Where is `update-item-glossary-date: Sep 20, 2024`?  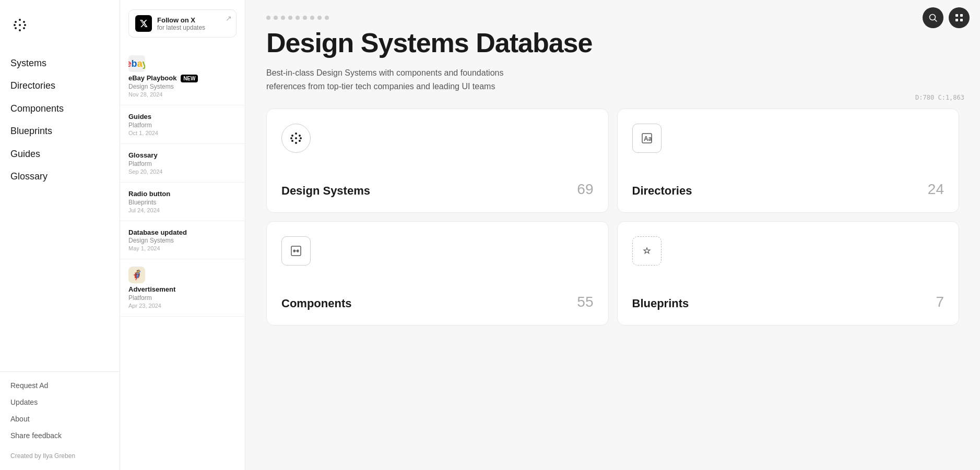 update-item-glossary-date: Sep 20, 2024 is located at coordinates (183, 172).